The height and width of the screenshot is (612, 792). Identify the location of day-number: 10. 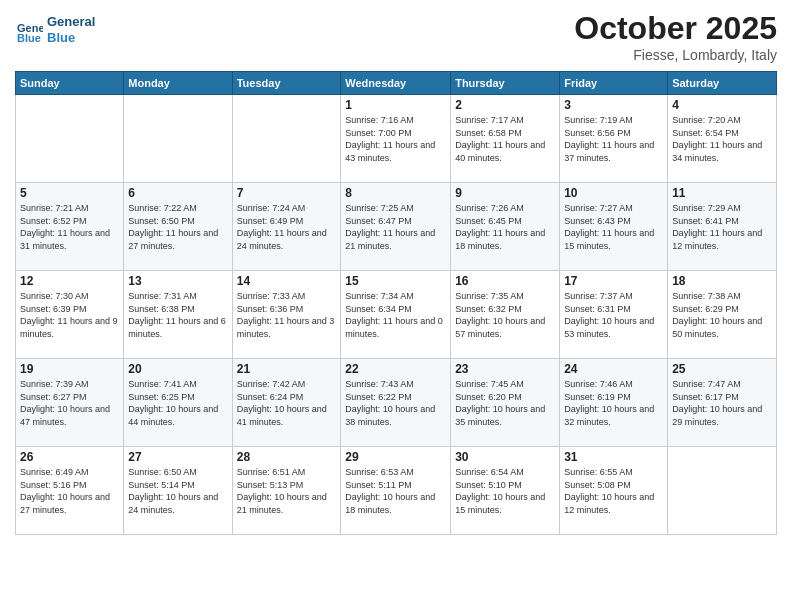
(614, 193).